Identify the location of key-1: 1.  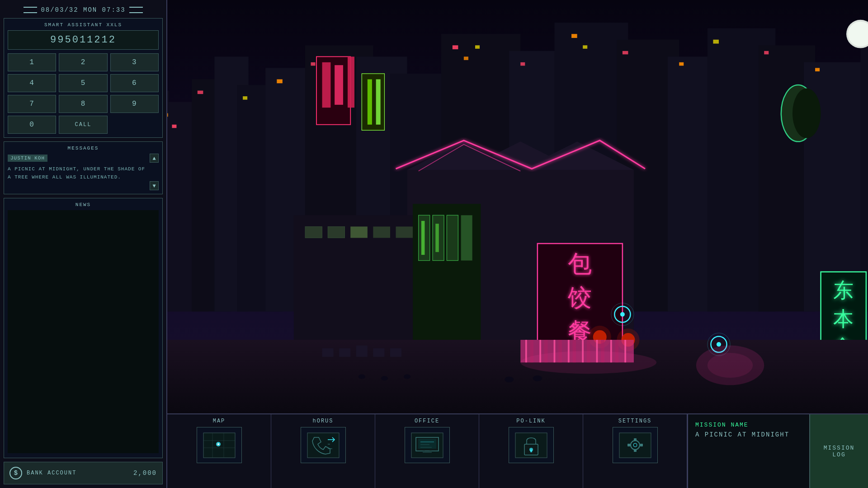
(32, 62).